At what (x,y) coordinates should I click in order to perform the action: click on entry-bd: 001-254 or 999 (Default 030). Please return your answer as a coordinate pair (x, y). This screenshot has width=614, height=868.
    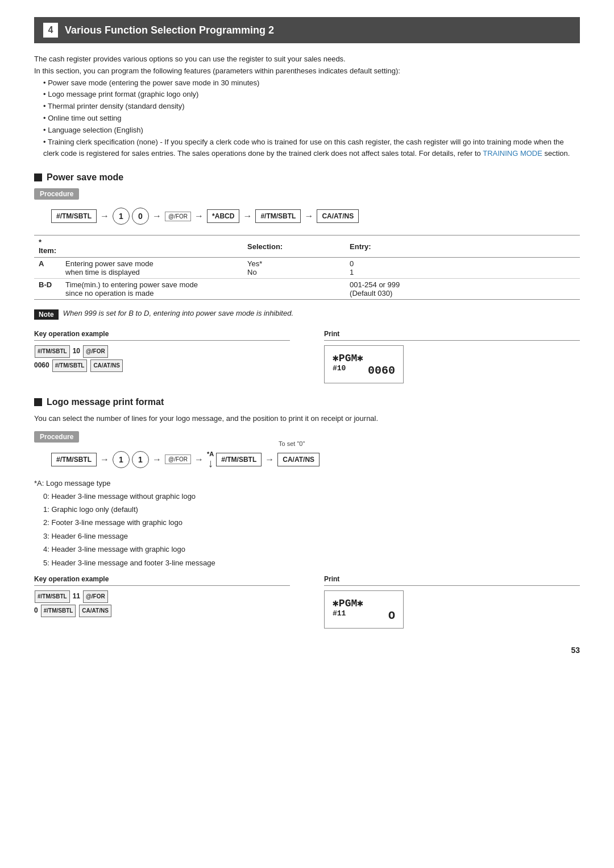
    Looking at the image, I should click on (463, 289).